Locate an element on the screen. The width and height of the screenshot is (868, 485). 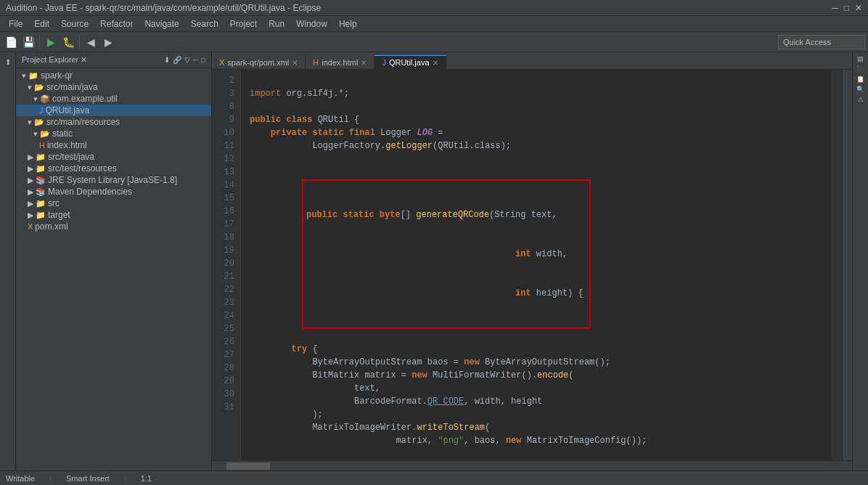
tree-item-target: ▶ 📁 target is located at coordinates (113, 215).